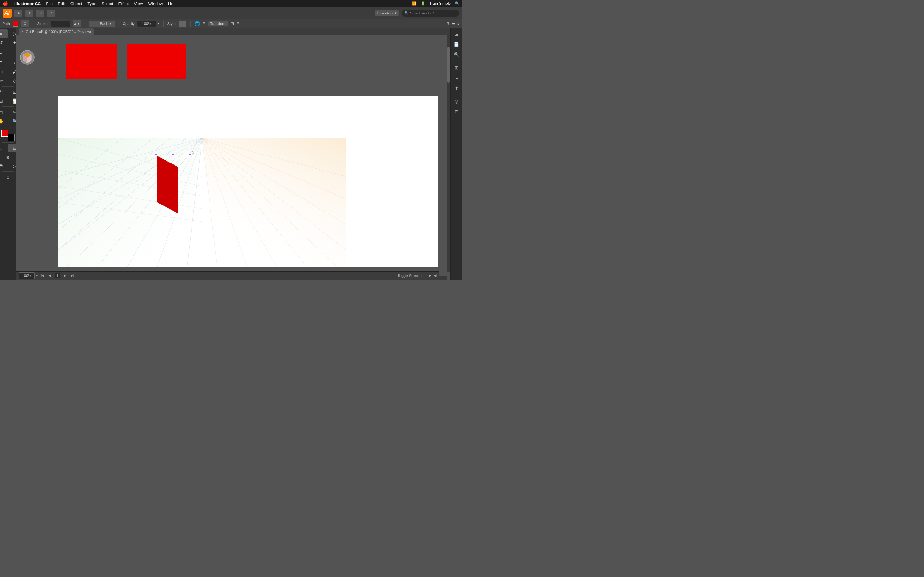 This screenshot has height=577, width=924. Describe the element at coordinates (141, 24) in the screenshot. I see `opacity-control: Opacity: 100% ▾` at that location.